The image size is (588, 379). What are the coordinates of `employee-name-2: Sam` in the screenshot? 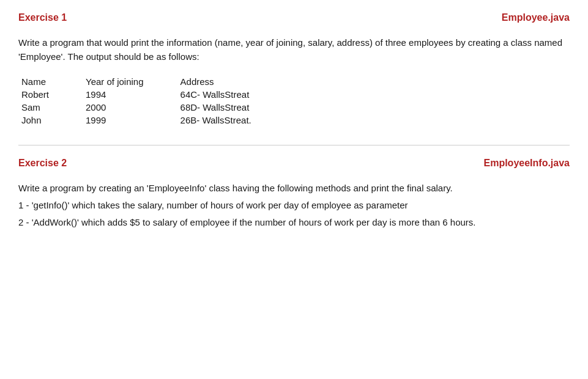 It's located at (54, 108).